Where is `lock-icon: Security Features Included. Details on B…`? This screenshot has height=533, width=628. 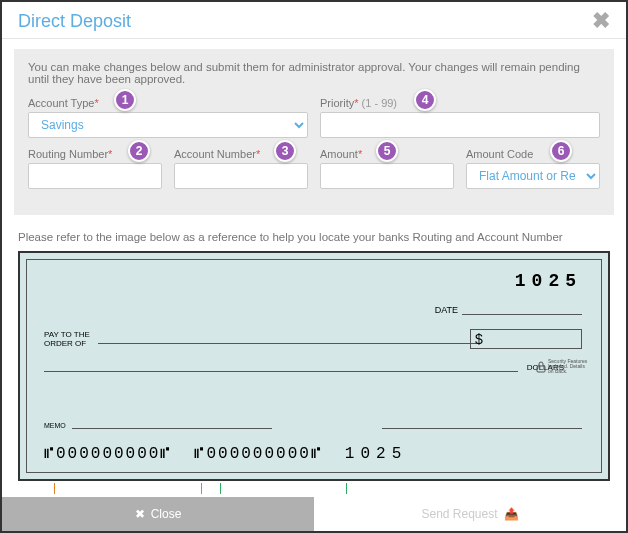 lock-icon: Security Features Included. Details on B… is located at coordinates (562, 366).